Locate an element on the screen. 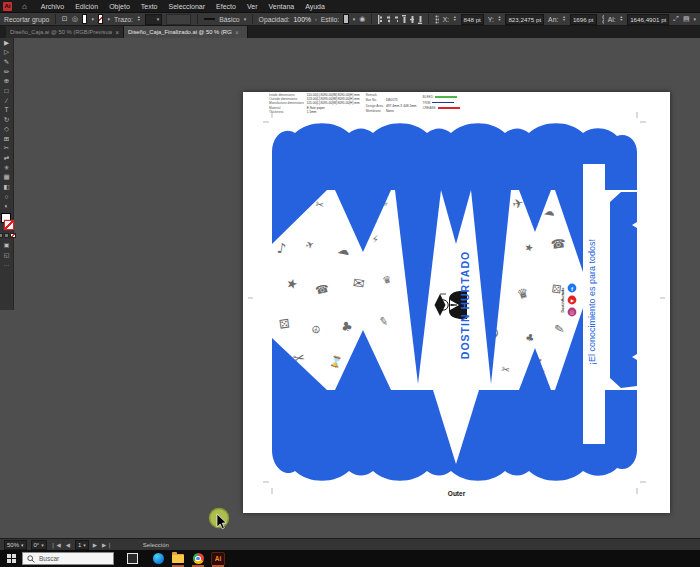 The width and height of the screenshot is (700, 567). task-view-button is located at coordinates (132, 558).